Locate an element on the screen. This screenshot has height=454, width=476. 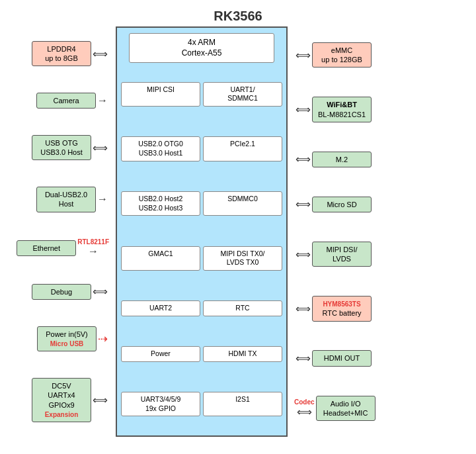
gmac1-box: GMAC1 is located at coordinates (161, 258).